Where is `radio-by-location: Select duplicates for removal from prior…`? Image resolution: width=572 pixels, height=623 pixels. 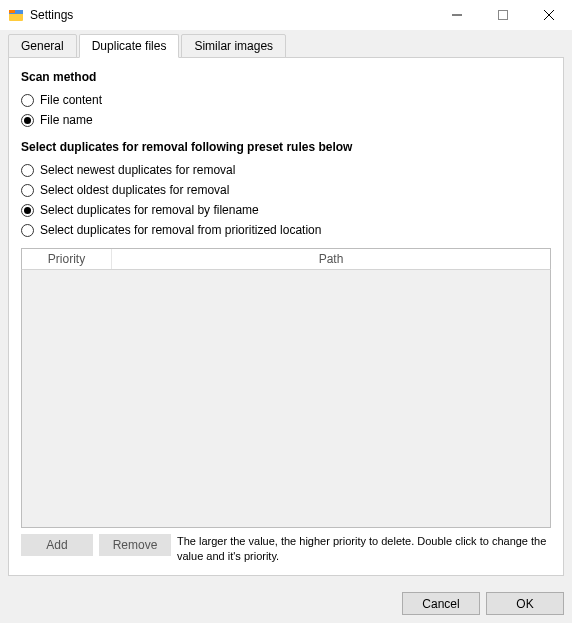 radio-by-location: Select duplicates for removal from prior… is located at coordinates (286, 230).